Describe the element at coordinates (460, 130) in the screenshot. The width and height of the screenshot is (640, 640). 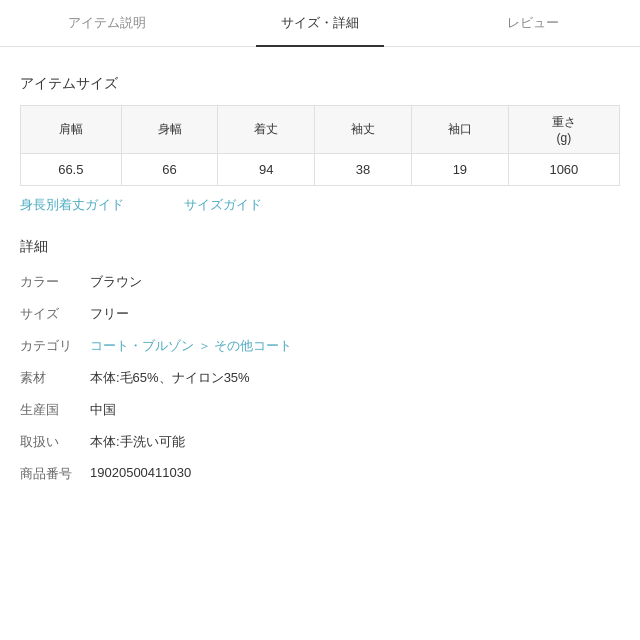
I see `col-cuff: 袖口` at that location.